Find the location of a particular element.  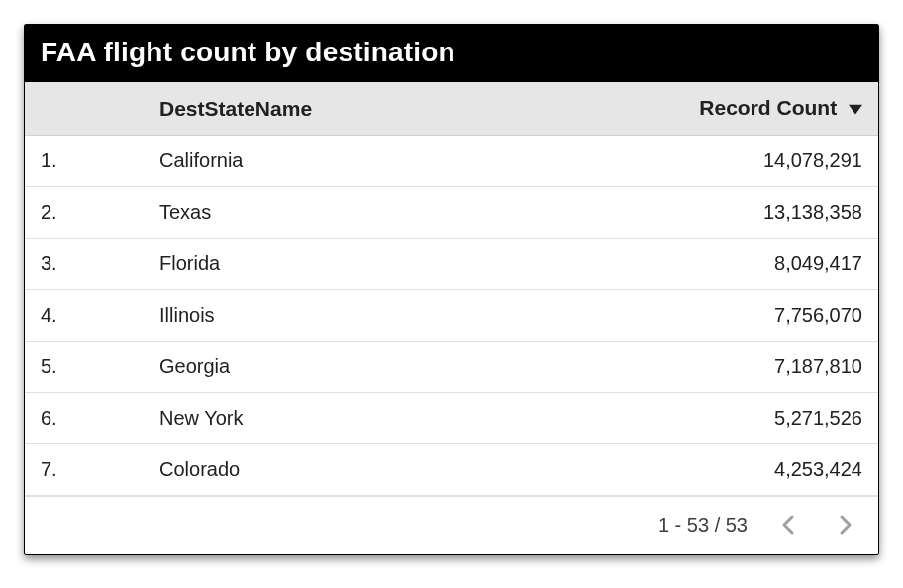

prev-page-button is located at coordinates (789, 525).